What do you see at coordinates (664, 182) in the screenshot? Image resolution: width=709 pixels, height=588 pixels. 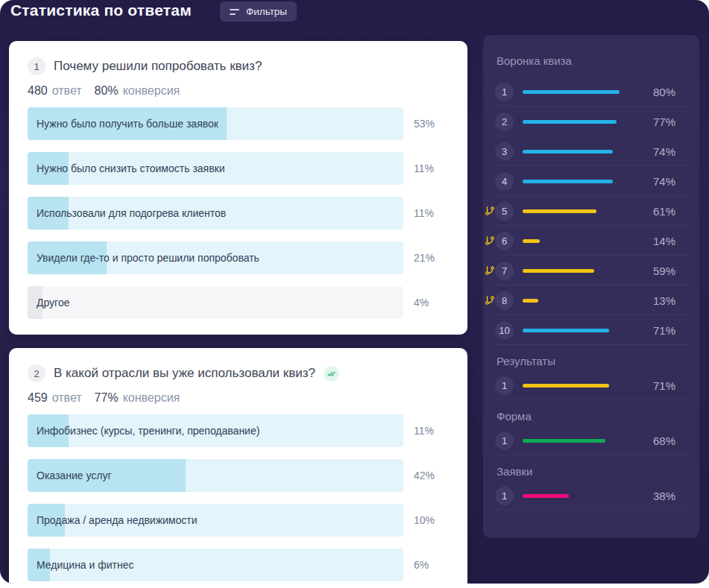 I see `step-percent: 74%` at bounding box center [664, 182].